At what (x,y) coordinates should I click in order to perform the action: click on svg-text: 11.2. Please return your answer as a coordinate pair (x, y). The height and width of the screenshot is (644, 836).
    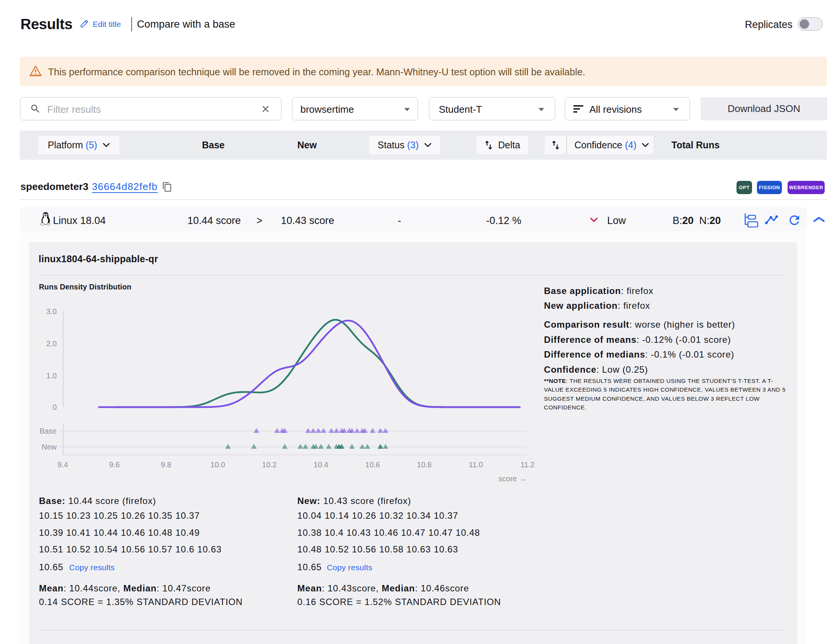
    Looking at the image, I should click on (527, 465).